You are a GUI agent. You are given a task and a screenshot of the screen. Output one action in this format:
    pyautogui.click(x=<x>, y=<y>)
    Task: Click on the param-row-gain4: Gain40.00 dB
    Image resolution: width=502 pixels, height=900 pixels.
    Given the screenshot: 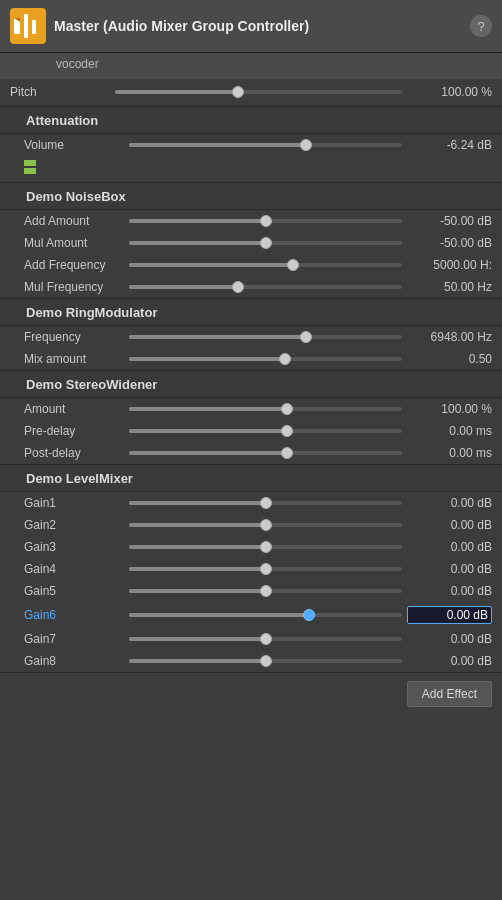 What is the action you would take?
    pyautogui.click(x=251, y=569)
    